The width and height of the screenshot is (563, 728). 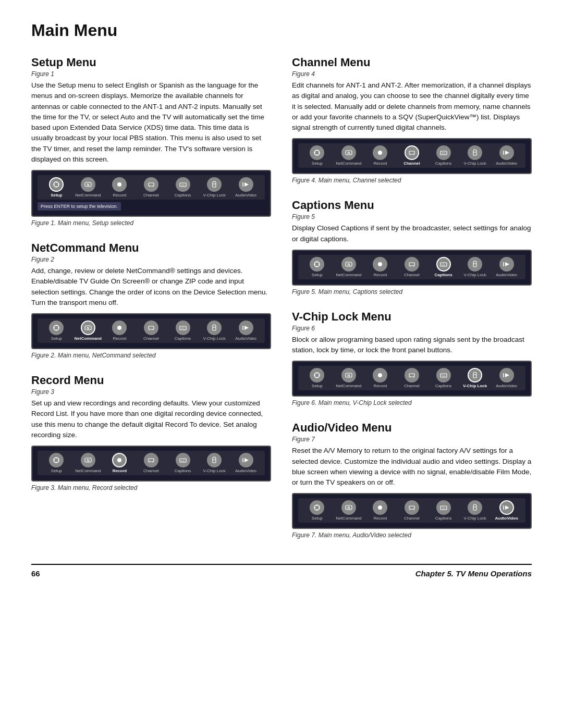 I want to click on mi-setup-nc: Setup, so click(x=56, y=330).